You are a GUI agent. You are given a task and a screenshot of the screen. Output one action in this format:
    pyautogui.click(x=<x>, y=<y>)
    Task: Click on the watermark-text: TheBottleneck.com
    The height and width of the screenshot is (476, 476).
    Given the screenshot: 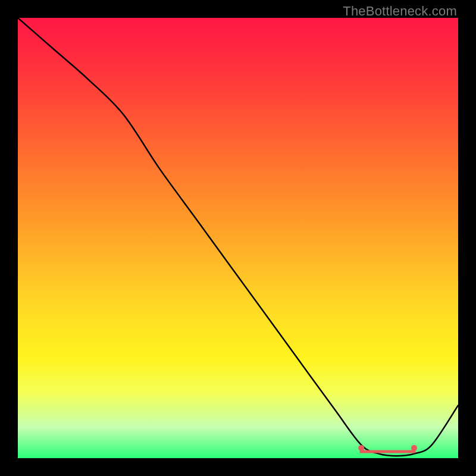 What is the action you would take?
    pyautogui.click(x=400, y=11)
    